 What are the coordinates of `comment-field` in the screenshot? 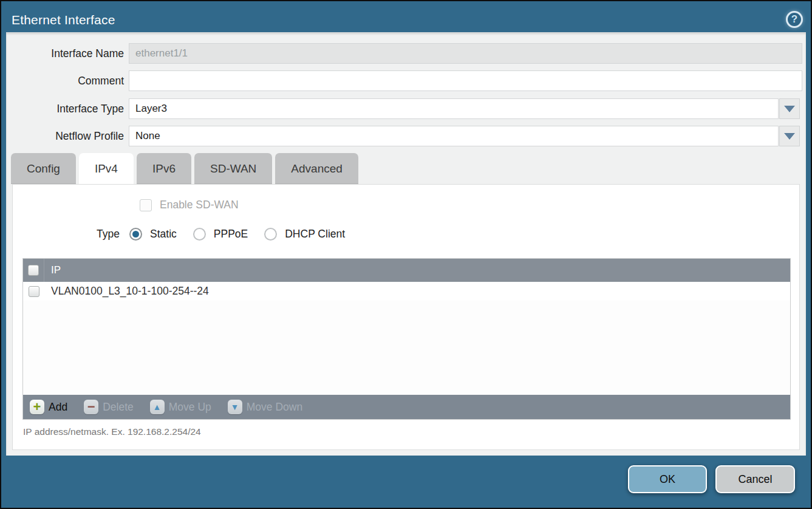 It's located at (465, 81).